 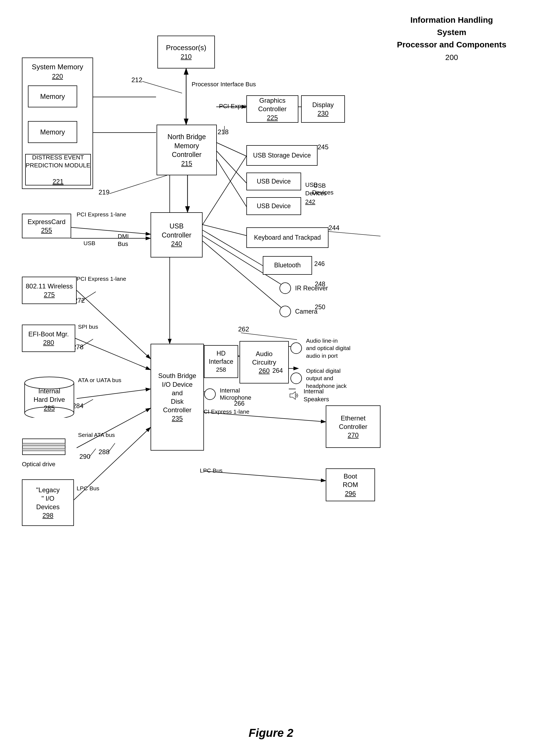 I want to click on expresscard-ref: 255, so click(x=47, y=230).